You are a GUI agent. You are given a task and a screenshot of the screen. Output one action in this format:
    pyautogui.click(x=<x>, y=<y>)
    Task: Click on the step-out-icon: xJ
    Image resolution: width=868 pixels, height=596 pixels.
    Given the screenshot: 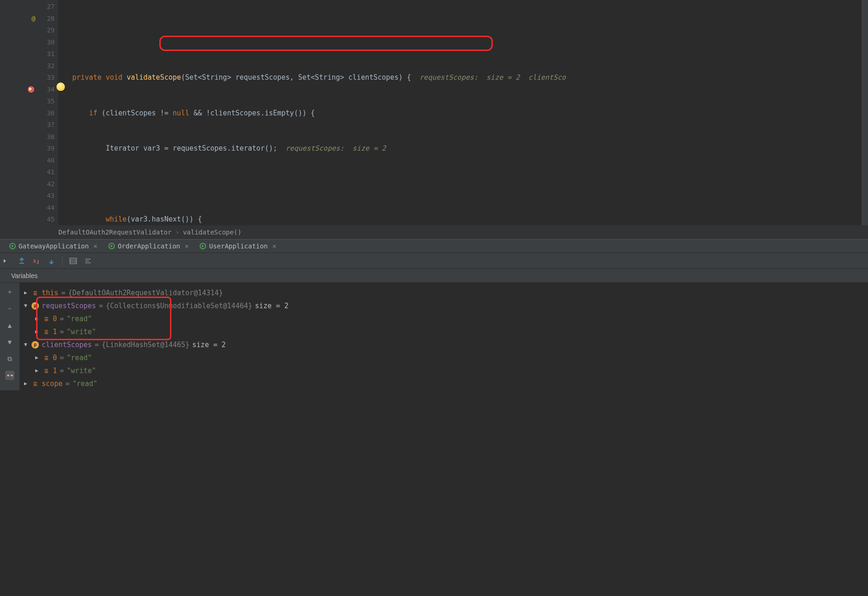 What is the action you would take?
    pyautogui.click(x=37, y=261)
    